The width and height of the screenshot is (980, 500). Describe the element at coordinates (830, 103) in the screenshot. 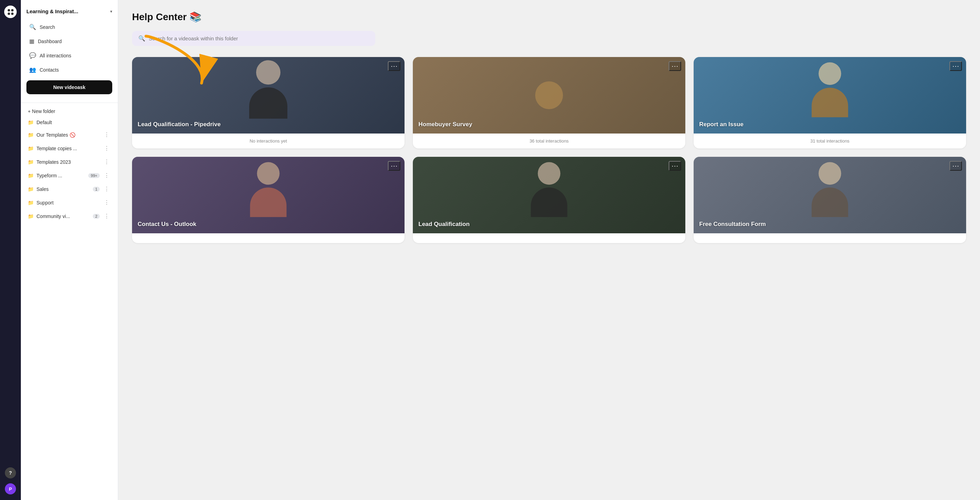

I see `card-report-issue: ⋯ Report an Issue 31 total interactions` at that location.